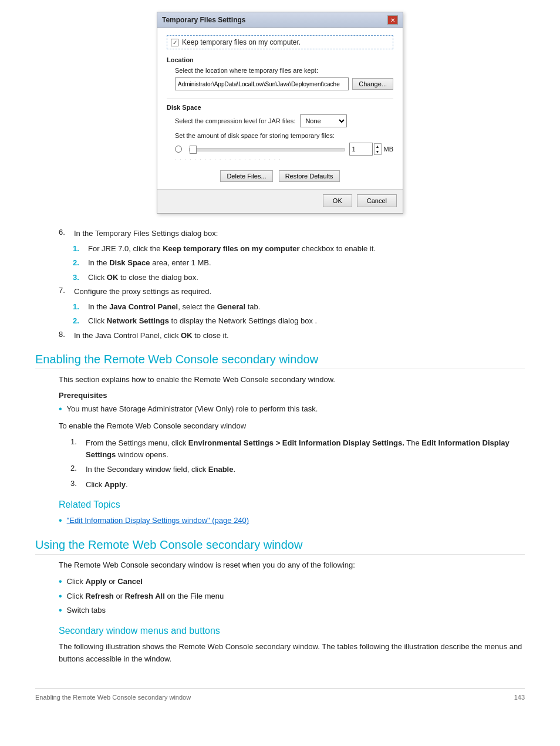 The width and height of the screenshot is (560, 746). I want to click on location-path-input, so click(262, 84).